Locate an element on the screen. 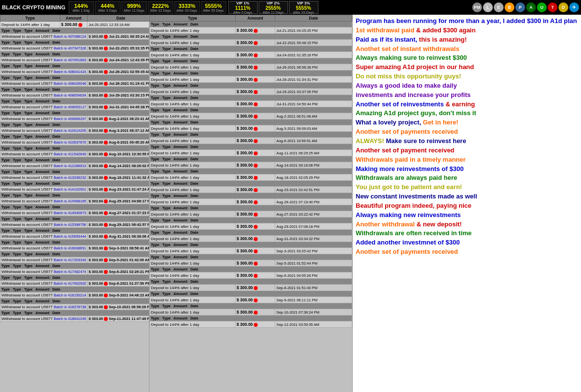 This screenshot has height=392, width=581. cell-date: Jul-28-2021 01:34:31 PM is located at coordinates (314, 79).